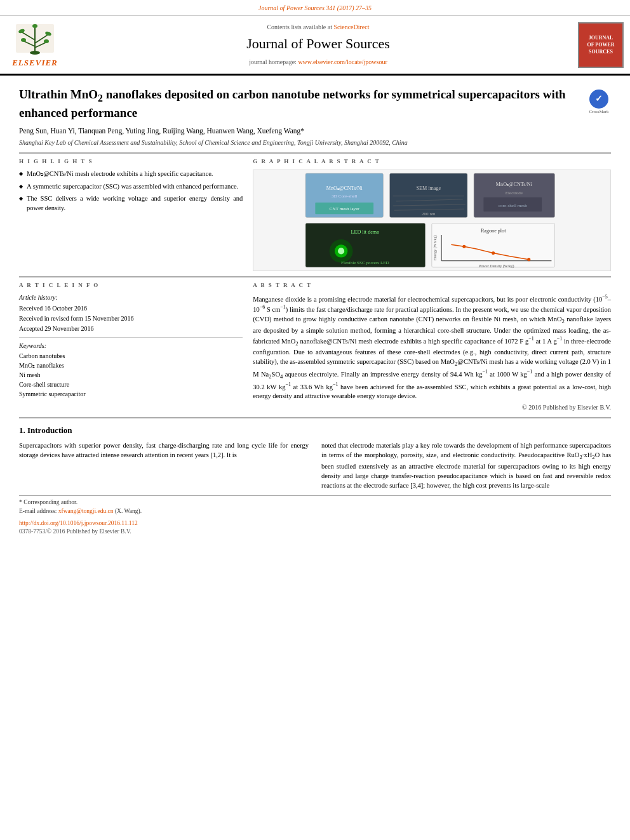 This screenshot has height=840, width=630. Describe the element at coordinates (315, 104) in the screenshot. I see `article-title-section: Ultrathin MnO2 nanoflakes deposited on c…` at that location.